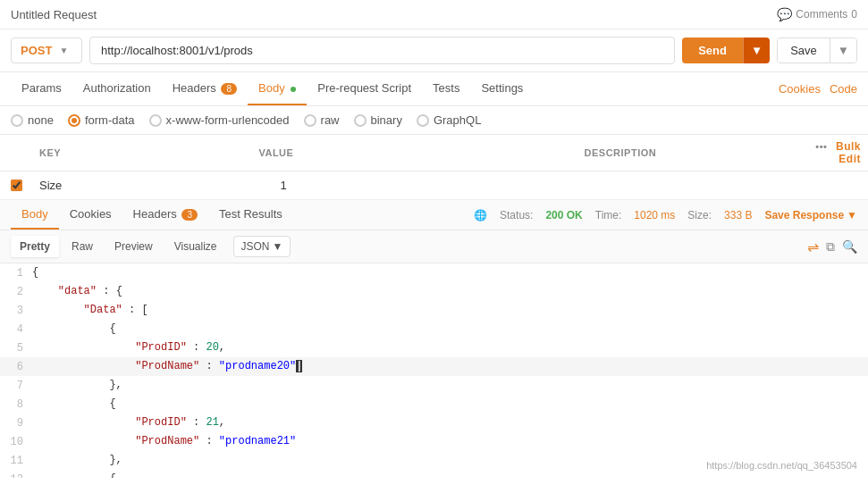 The height and width of the screenshot is (493, 868). Describe the element at coordinates (77, 291) in the screenshot. I see `line-content: "data" : {` at that location.